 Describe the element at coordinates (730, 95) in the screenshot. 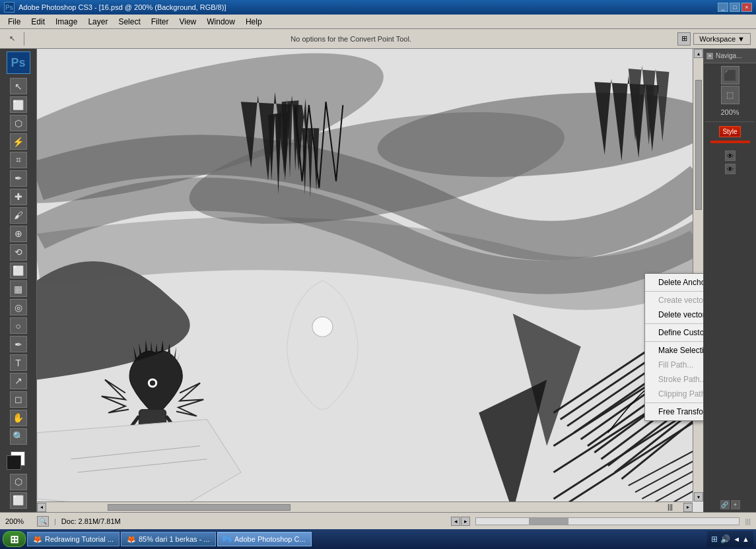

I see `panel-icon-channels: ⬚` at that location.